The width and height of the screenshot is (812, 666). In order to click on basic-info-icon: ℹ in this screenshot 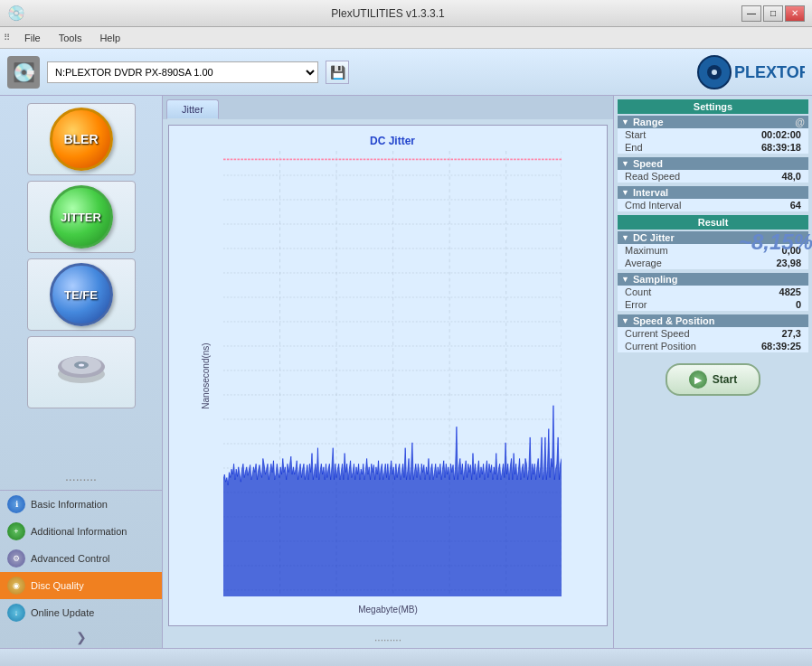, I will do `click(16, 504)`.